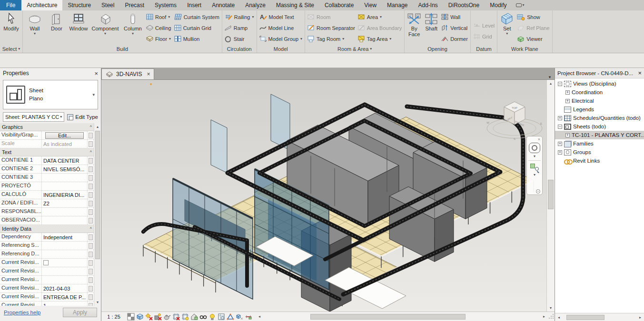 Image resolution: width=644 pixels, height=321 pixels. I want to click on viewer-button: Viewer, so click(533, 39).